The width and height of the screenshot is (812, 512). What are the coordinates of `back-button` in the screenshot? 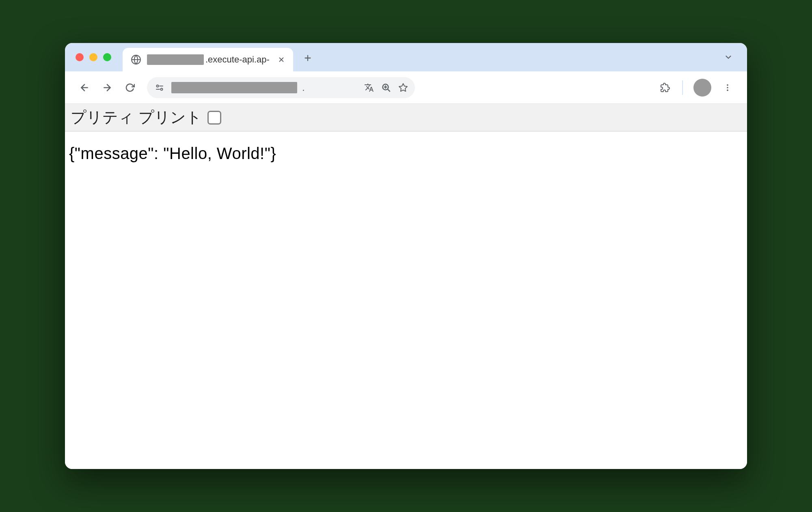 It's located at (84, 88).